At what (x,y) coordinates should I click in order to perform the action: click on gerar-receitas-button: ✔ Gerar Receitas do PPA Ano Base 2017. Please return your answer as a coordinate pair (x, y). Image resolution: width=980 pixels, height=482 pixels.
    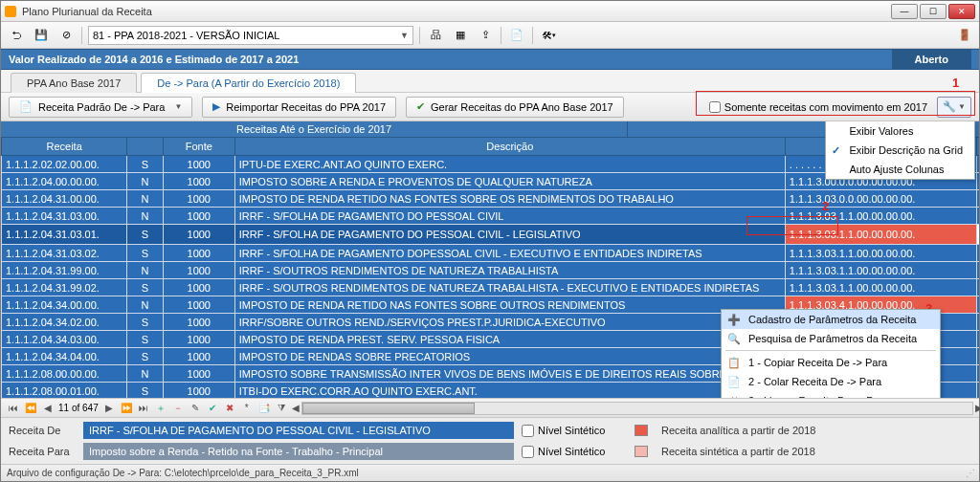
    Looking at the image, I should click on (515, 107).